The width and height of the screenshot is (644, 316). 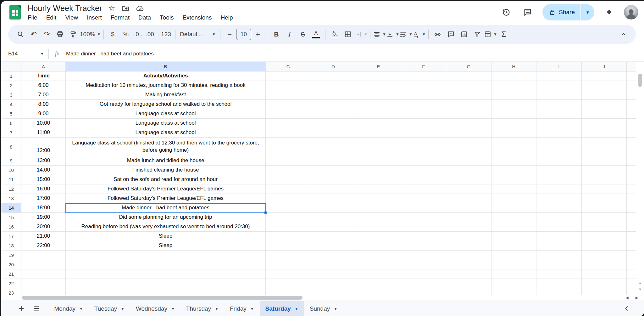 What do you see at coordinates (379, 236) in the screenshot?
I see `cell-E17` at bounding box center [379, 236].